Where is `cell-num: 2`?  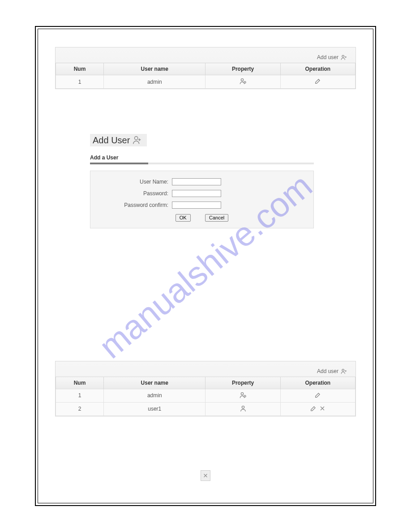
cell-num: 2 is located at coordinates (80, 409).